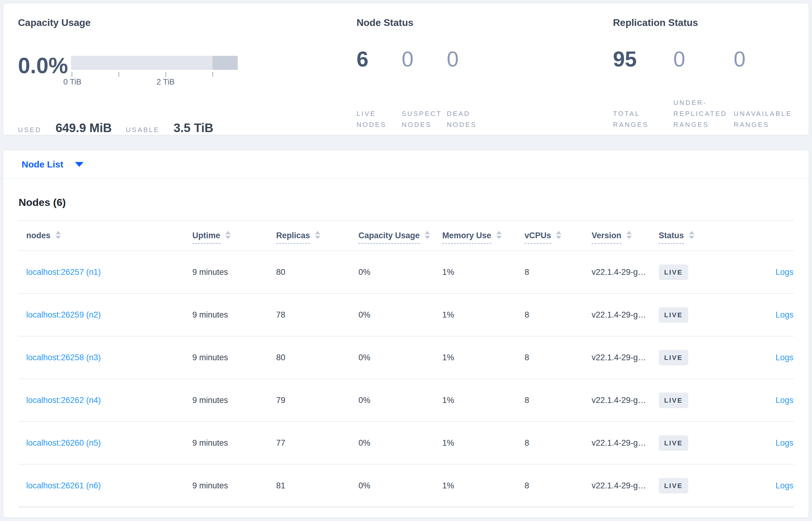 The image size is (812, 521). I want to click on capacity-bar-tick-labels: 0 TiB 2 TiB, so click(154, 82).